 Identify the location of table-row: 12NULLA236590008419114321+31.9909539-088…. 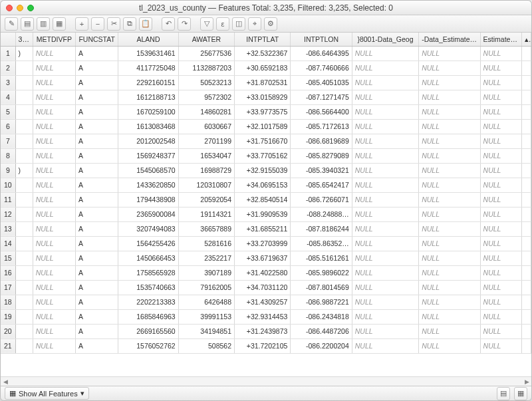
(266, 214).